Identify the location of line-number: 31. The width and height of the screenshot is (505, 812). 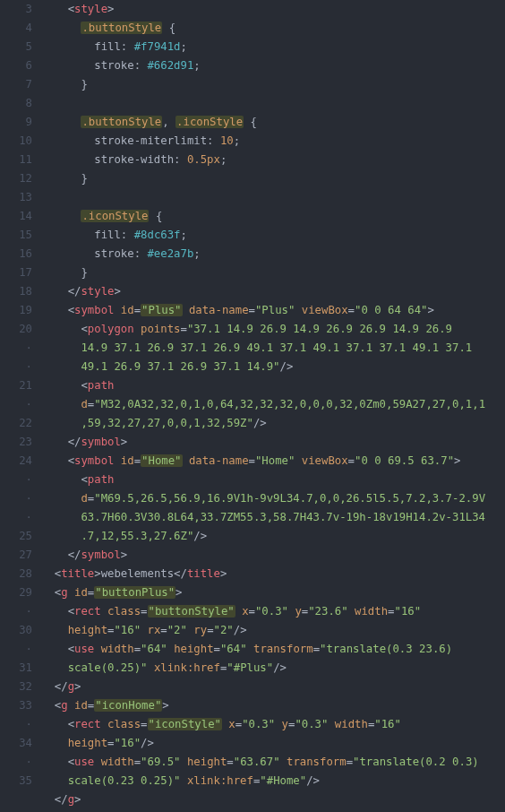
(16, 669).